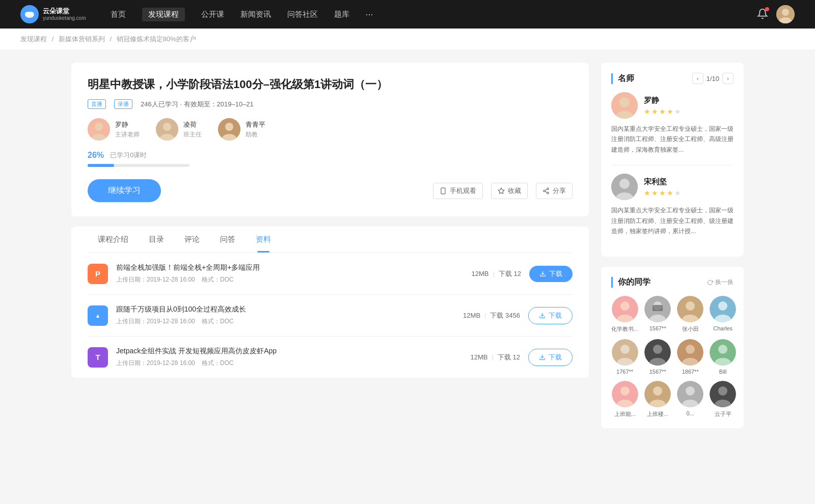  I want to click on notification-bell, so click(763, 14).